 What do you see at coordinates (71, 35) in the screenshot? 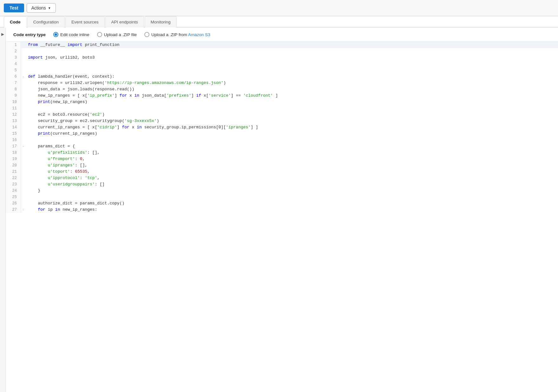
I see `radio-edit-inline: Edit code inline` at bounding box center [71, 35].